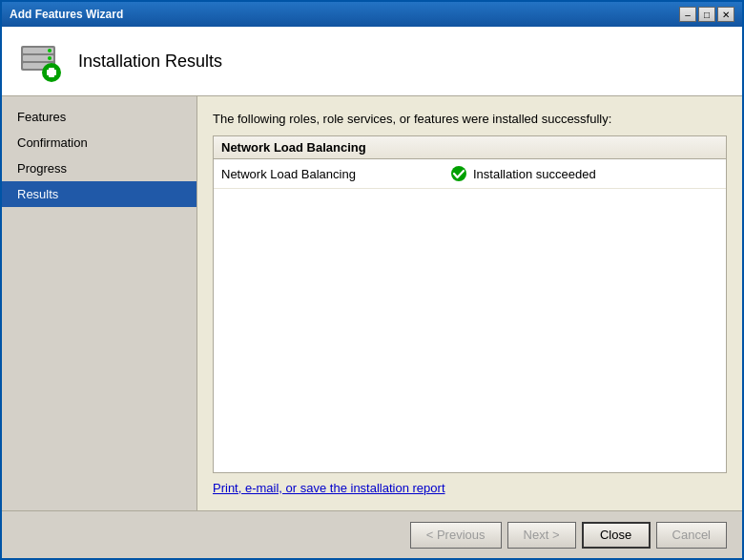 The height and width of the screenshot is (560, 744). I want to click on close-window-button: ✕, so click(726, 14).